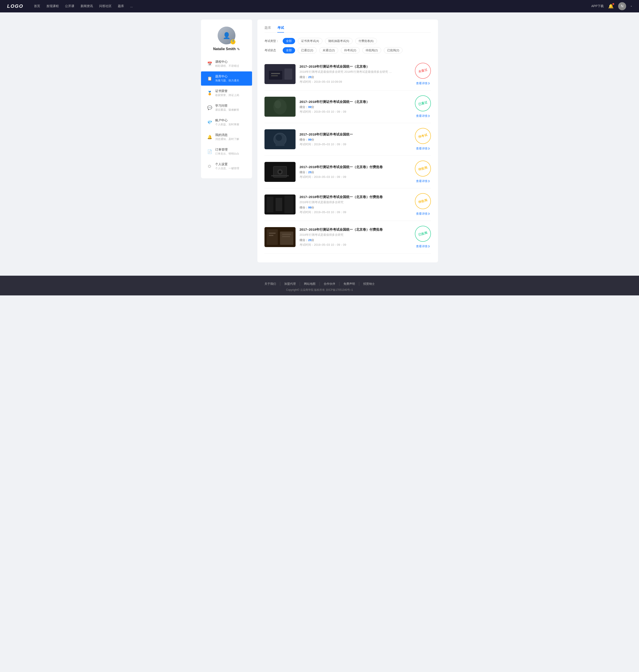 Image resolution: width=639 pixels, height=672 pixels. I want to click on exam-status-filter-全部: 全部, so click(289, 50).